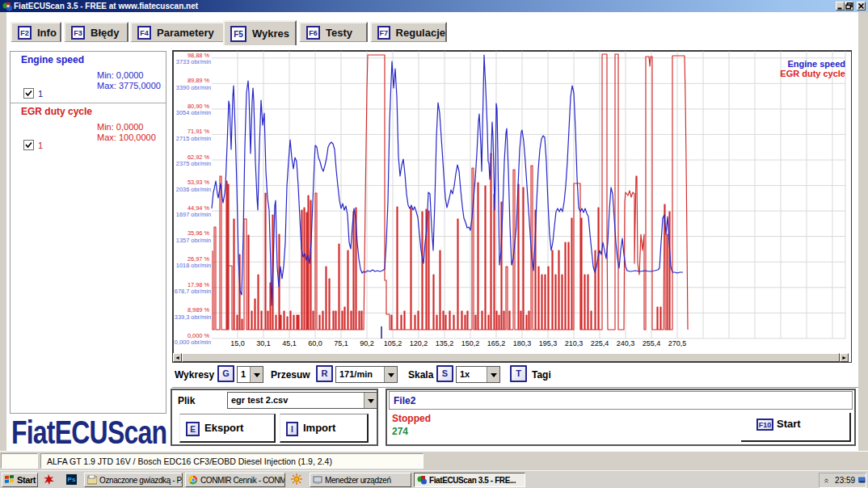 The image size is (868, 488). I want to click on svg-text: 195,3, so click(548, 343).